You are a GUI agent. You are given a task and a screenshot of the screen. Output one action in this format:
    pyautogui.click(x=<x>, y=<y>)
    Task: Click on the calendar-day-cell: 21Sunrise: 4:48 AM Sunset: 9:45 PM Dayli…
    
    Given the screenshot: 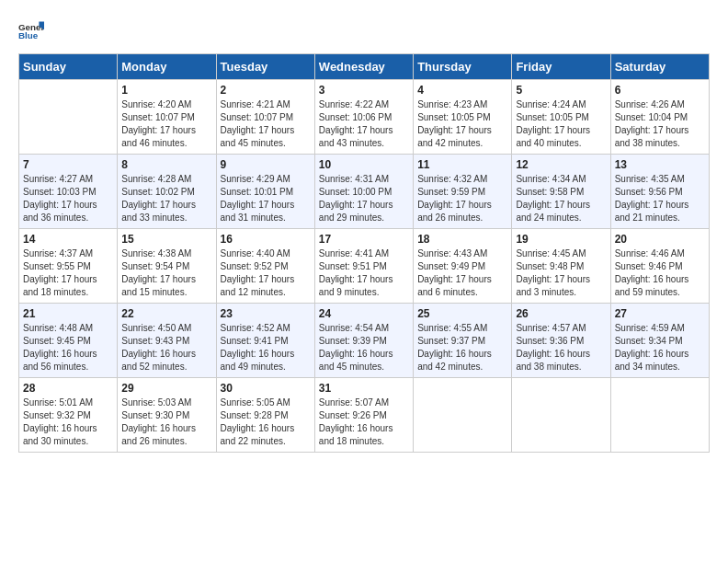 What is the action you would take?
    pyautogui.click(x=68, y=340)
    